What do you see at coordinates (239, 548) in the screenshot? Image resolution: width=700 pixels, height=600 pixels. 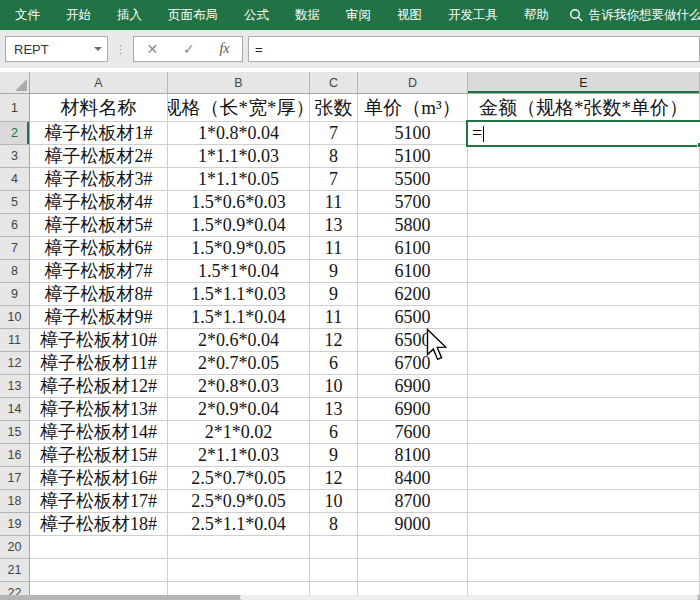 I see `cell-B20` at bounding box center [239, 548].